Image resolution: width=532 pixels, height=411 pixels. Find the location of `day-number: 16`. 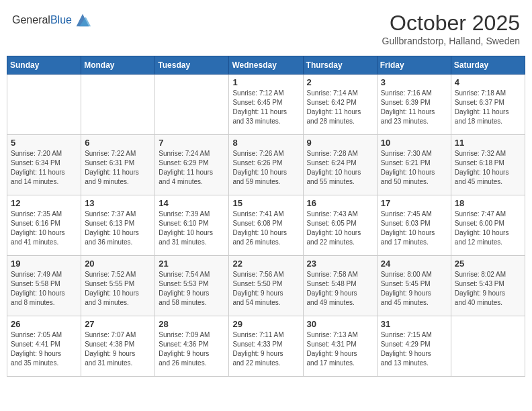

day-number: 16 is located at coordinates (340, 203).